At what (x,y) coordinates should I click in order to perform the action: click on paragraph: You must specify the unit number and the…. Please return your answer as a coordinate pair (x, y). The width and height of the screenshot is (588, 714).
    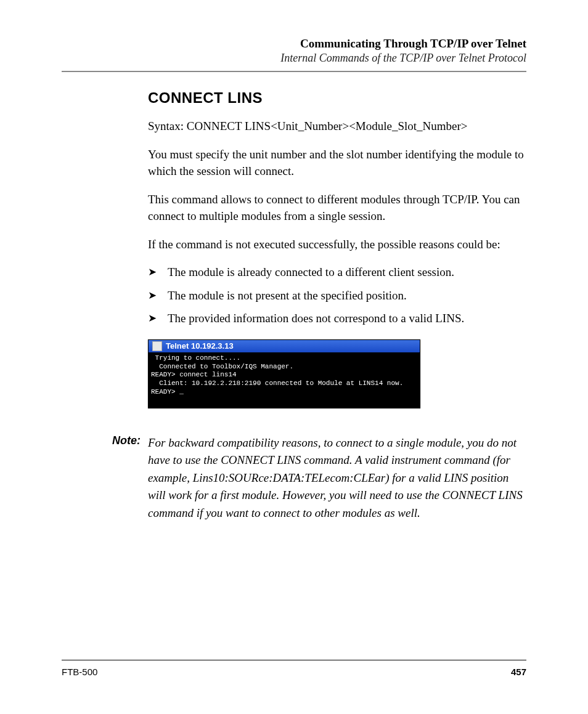
    Looking at the image, I should click on (337, 163).